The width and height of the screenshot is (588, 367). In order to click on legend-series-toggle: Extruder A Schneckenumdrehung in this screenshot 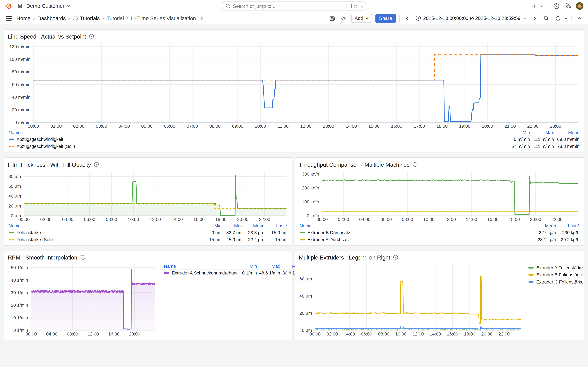, I will do `click(201, 273)`.